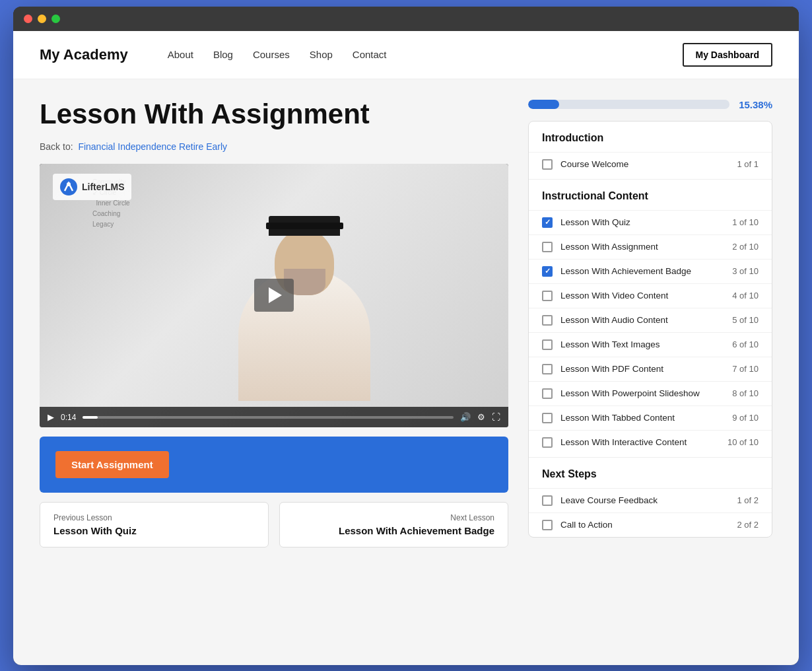  Describe the element at coordinates (755, 104) in the screenshot. I see `progress-percentage: 15.38%` at that location.